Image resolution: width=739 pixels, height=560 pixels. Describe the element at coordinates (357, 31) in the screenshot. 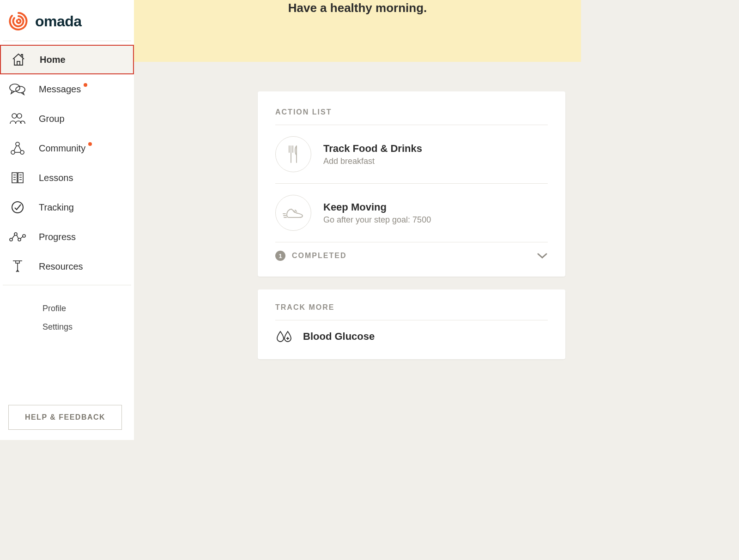

I see `greeting-banner: Have a healthy morning.` at that location.